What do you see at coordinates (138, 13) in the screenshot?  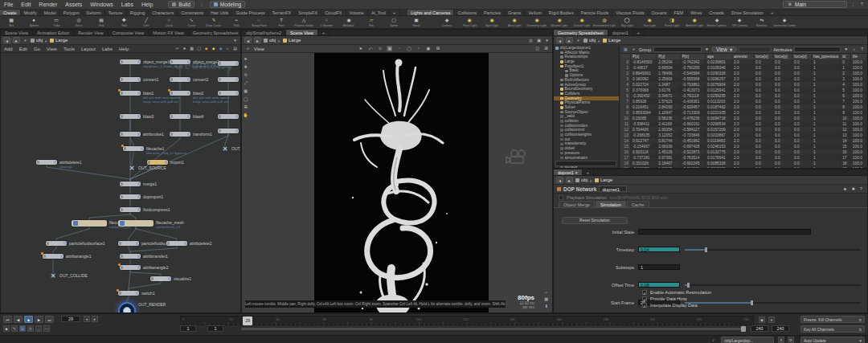 I see `shelf-tab-rigging: Rigging` at bounding box center [138, 13].